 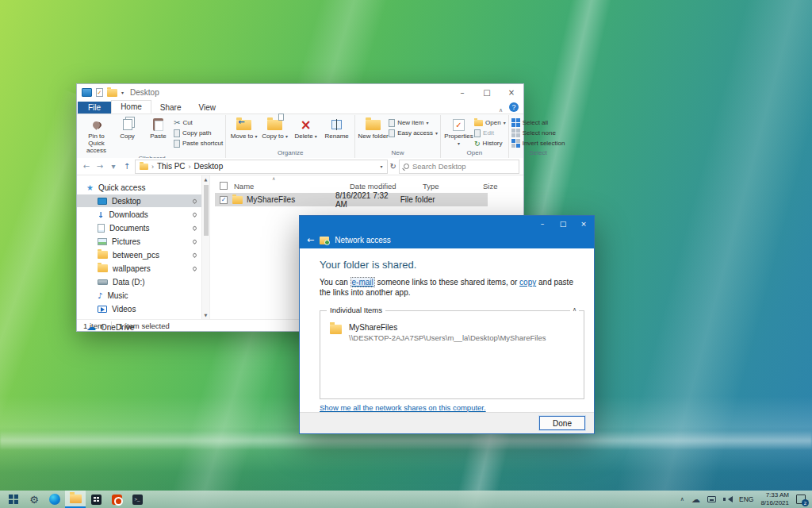 What do you see at coordinates (143, 228) in the screenshot?
I see `sidebar-item-documents: Documents` at bounding box center [143, 228].